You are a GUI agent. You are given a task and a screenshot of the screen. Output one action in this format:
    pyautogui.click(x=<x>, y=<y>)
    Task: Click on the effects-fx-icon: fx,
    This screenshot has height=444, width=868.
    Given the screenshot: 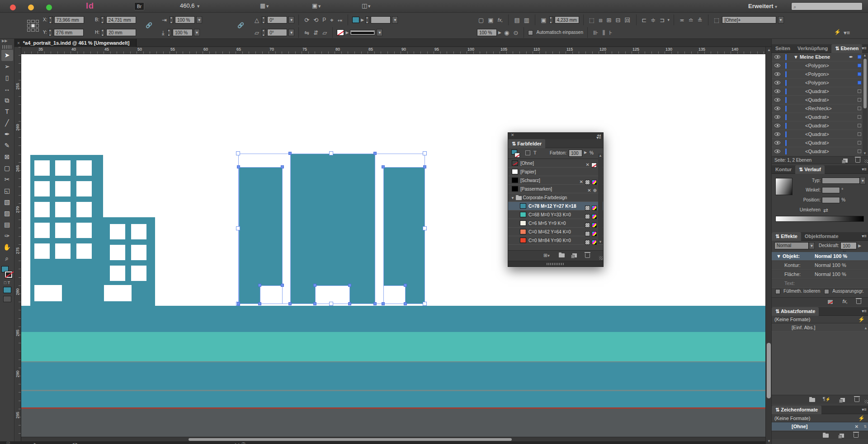 What is the action you would take?
    pyautogui.click(x=845, y=301)
    